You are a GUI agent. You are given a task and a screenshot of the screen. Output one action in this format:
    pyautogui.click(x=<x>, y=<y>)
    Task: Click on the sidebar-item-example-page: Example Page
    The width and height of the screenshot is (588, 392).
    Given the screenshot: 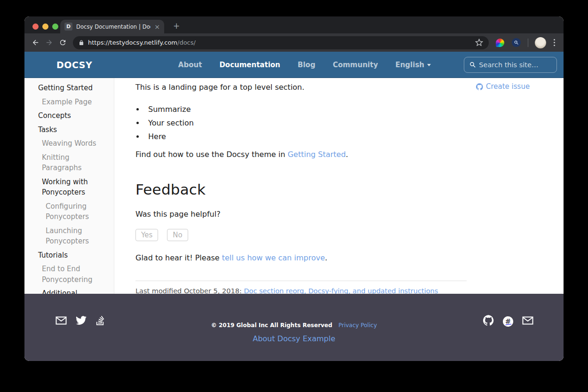 What is the action you would take?
    pyautogui.click(x=63, y=102)
    